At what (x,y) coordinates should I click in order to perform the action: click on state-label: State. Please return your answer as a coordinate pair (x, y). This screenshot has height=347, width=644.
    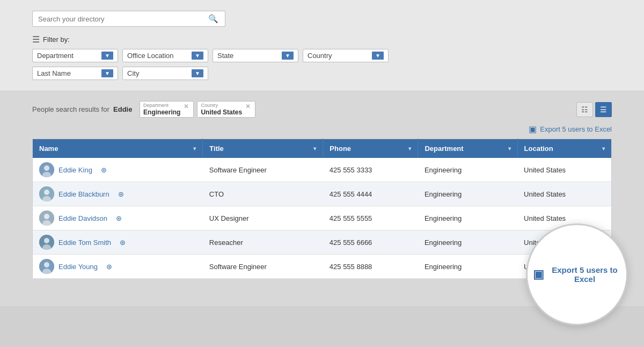
    Looking at the image, I should click on (225, 56).